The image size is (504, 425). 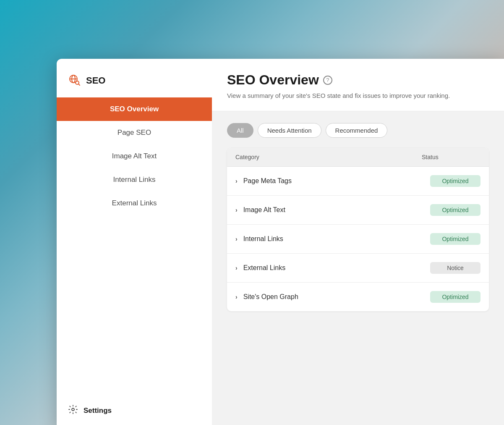 What do you see at coordinates (455, 268) in the screenshot?
I see `status-badge: Notice` at bounding box center [455, 268].